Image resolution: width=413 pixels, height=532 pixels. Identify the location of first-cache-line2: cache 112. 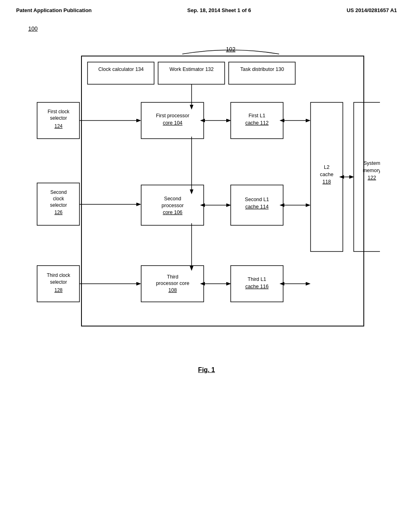
(257, 123).